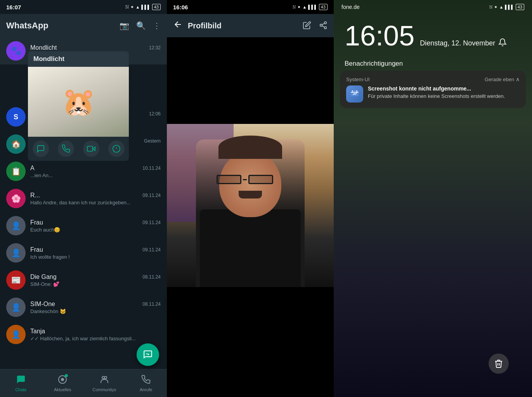 This screenshot has height=397, width=532. Describe the element at coordinates (155, 48) in the screenshot. I see `chat-time-mondlicht: 12:32` at that location.